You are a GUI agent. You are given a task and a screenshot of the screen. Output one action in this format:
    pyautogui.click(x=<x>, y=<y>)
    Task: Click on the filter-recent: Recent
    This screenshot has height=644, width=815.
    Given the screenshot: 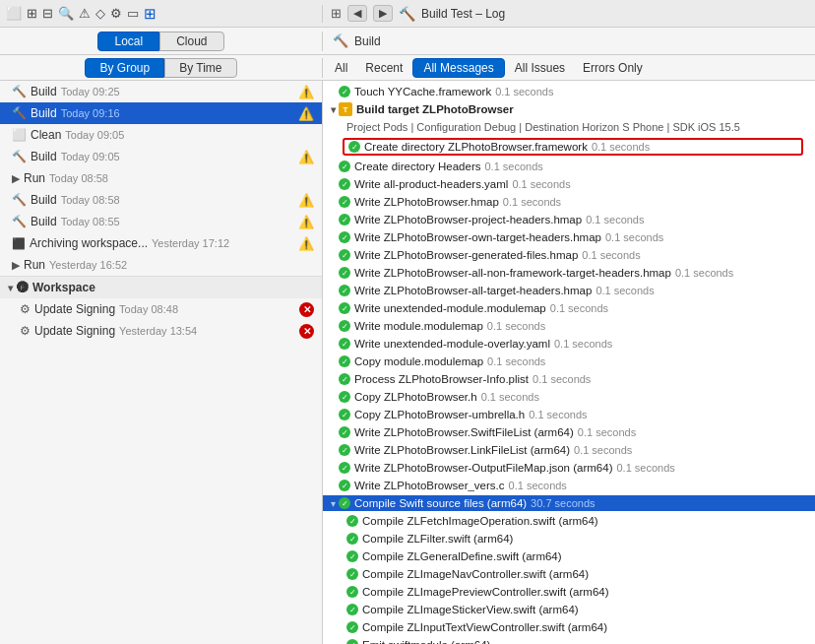 What is the action you would take?
    pyautogui.click(x=384, y=68)
    